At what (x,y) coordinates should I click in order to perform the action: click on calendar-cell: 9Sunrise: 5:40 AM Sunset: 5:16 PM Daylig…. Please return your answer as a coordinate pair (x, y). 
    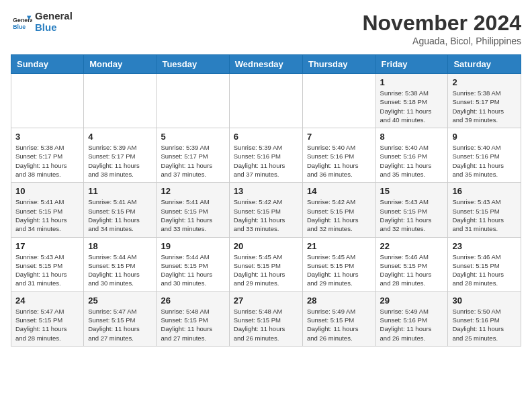
    Looking at the image, I should click on (485, 156).